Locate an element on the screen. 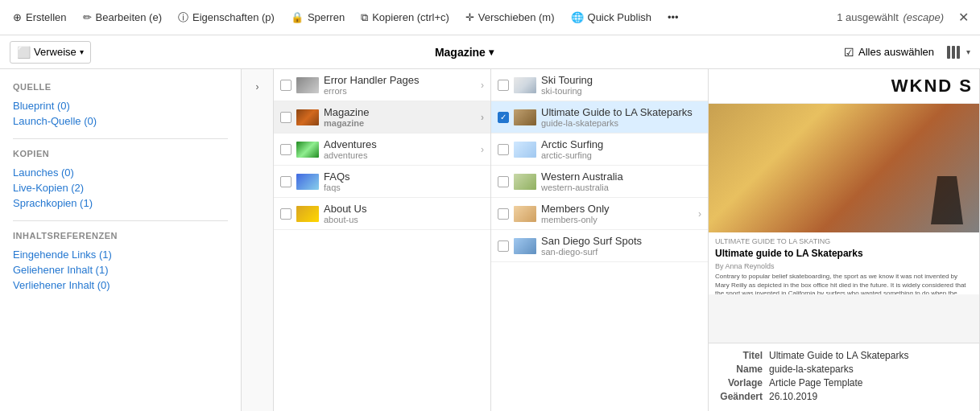 The height and width of the screenshot is (411, 980). geliehener-inhalt-link: Geliehener Inhalt (1) is located at coordinates (121, 270).